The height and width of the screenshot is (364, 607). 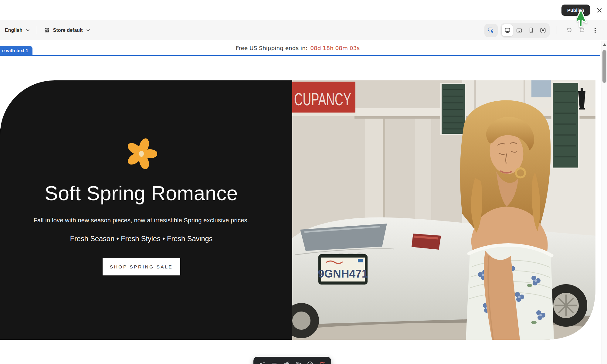 I want to click on announcement-bar: Free US Shipping ends in: 08d 18h 08m 03…, so click(x=298, y=48).